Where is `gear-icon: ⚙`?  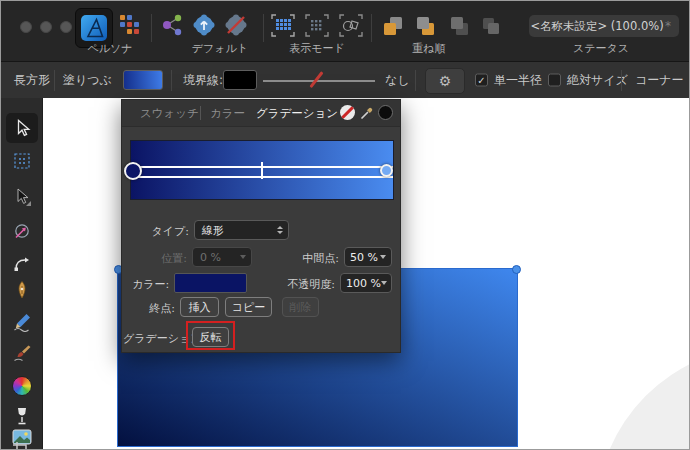 gear-icon: ⚙ is located at coordinates (446, 81).